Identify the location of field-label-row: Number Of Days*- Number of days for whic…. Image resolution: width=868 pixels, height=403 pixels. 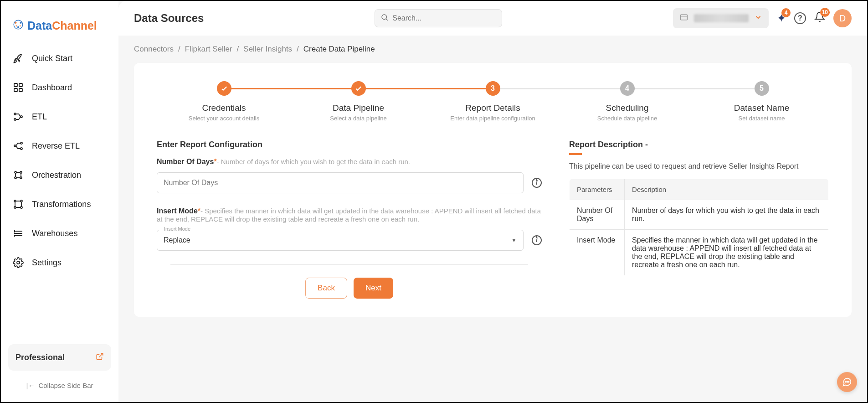
(349, 162).